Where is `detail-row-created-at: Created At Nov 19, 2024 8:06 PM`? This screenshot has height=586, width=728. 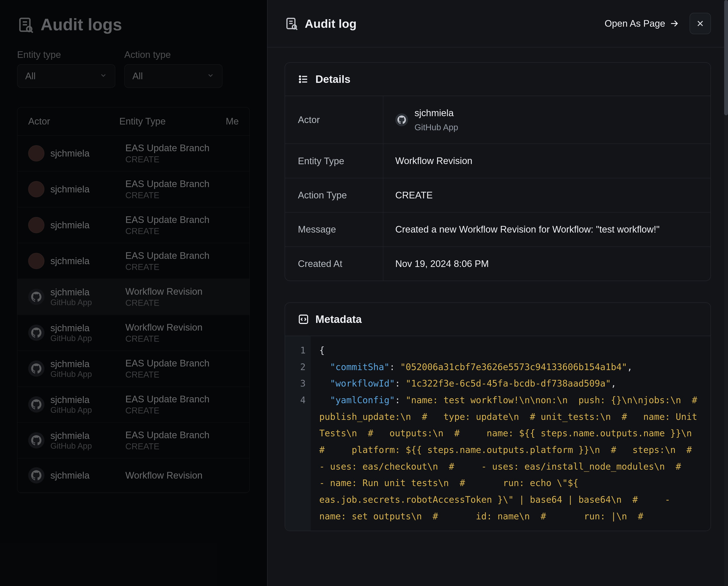 detail-row-created-at: Created At Nov 19, 2024 8:06 PM is located at coordinates (498, 264).